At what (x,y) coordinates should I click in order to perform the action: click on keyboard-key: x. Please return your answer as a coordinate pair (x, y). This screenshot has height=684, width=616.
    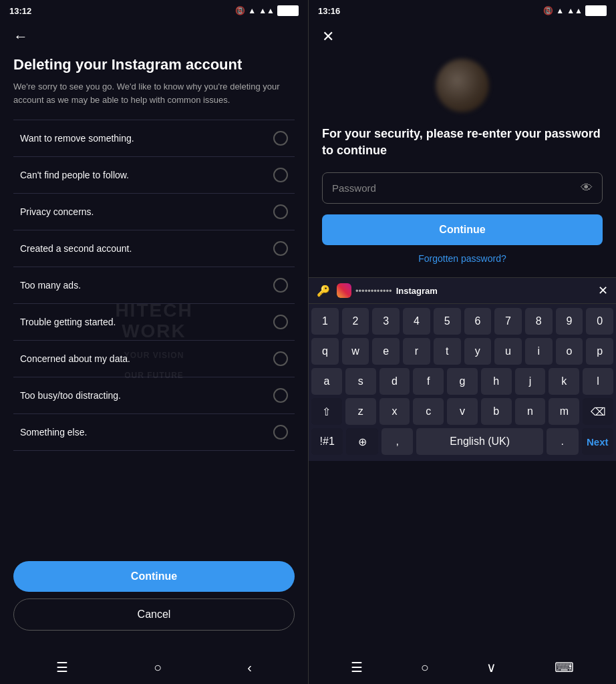
    Looking at the image, I should click on (395, 411).